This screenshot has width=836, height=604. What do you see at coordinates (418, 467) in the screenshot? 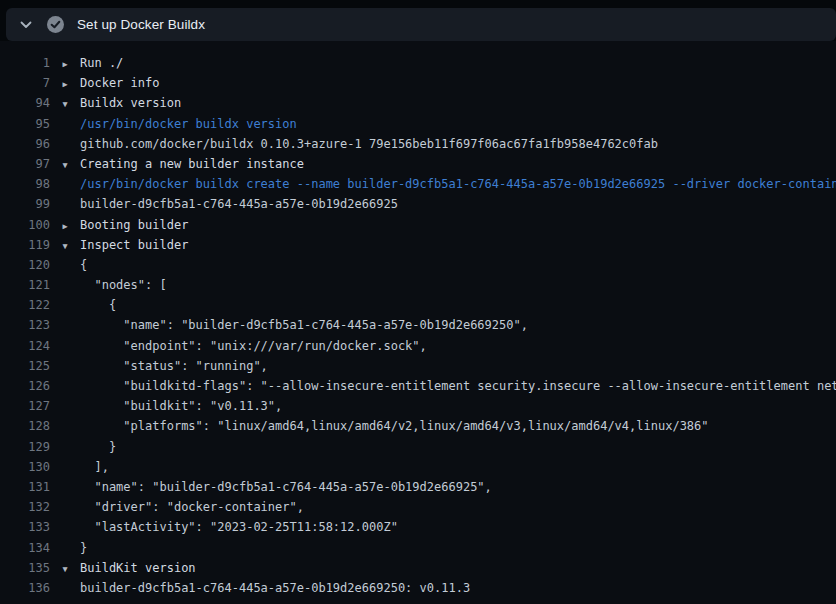
I see `log-row: 130 ],` at bounding box center [418, 467].